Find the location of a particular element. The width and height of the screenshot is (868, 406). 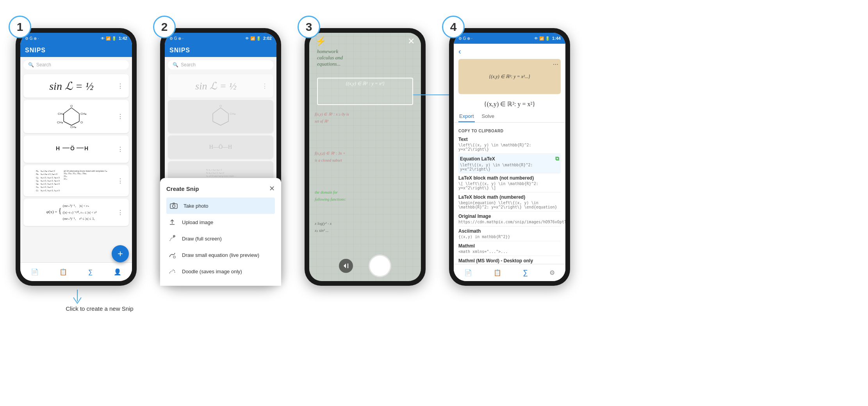

snip-item-4: P₁P₂C₁C₂C₃C₄C₅ h₁ ≤ h₂ ≤ h₃ ≤ 0 h₁ ≤ h₂ … is located at coordinates (76, 181).